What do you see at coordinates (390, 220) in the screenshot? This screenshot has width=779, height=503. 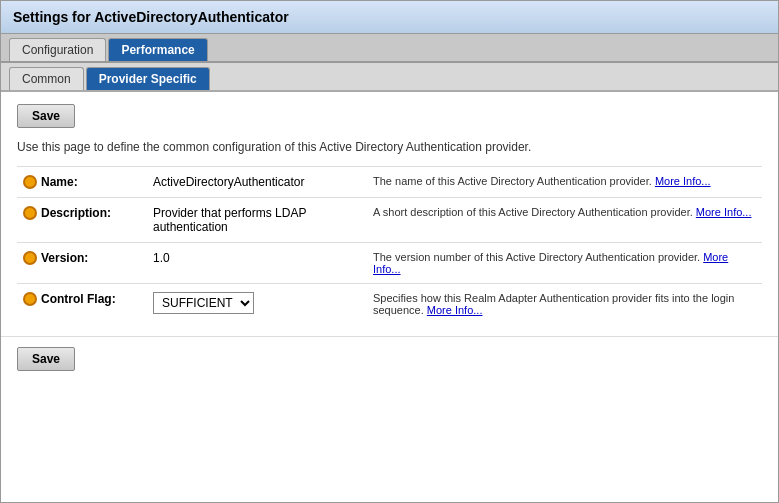 I see `table-row: Description: Provider that performs LDAP…` at bounding box center [390, 220].